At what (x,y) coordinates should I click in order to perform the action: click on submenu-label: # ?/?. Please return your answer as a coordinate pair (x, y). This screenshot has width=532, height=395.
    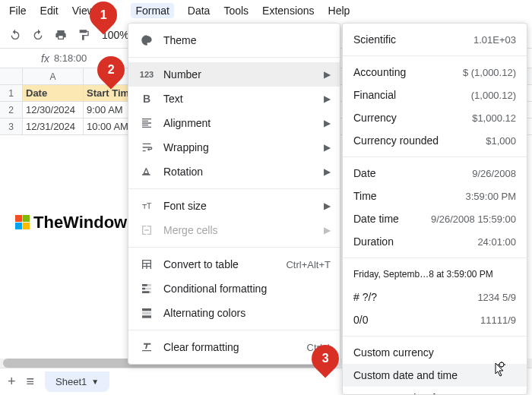
    Looking at the image, I should click on (415, 297).